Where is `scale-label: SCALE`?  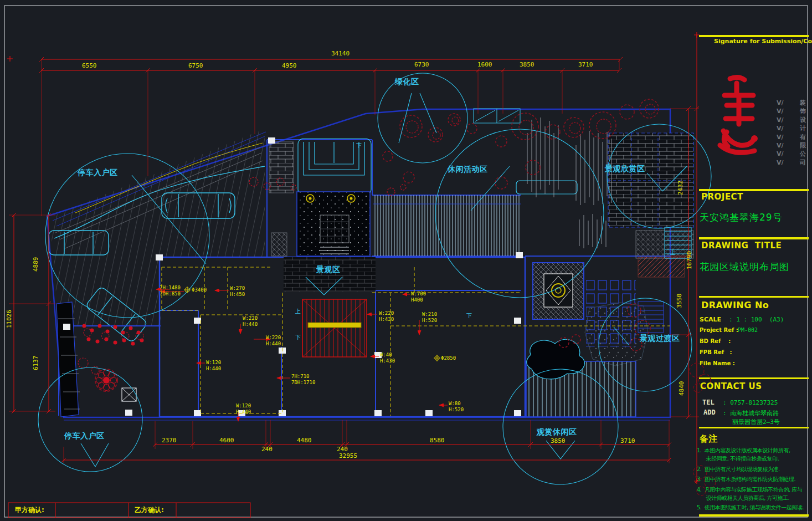 scale-label: SCALE is located at coordinates (710, 319).